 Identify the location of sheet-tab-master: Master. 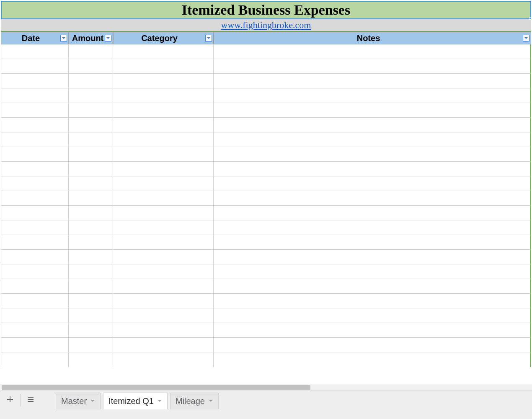
(78, 401).